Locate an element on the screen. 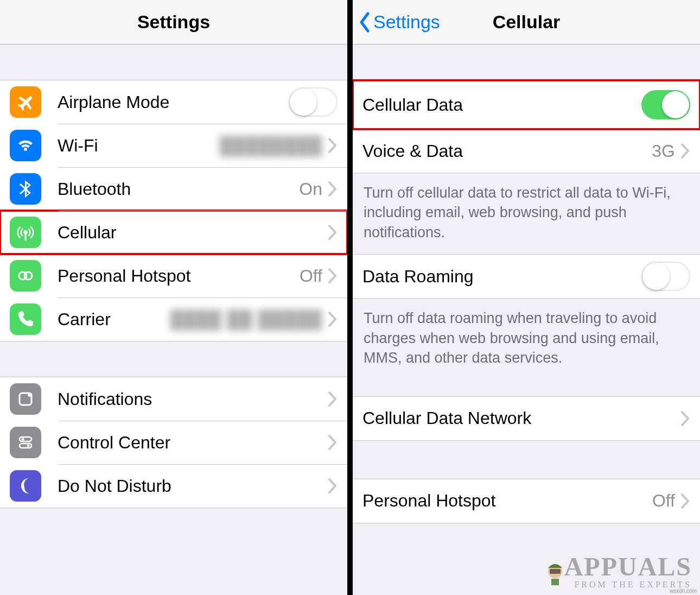 This screenshot has height=595, width=700. row-do-not-disturb: Do Not Disturb is located at coordinates (174, 486).